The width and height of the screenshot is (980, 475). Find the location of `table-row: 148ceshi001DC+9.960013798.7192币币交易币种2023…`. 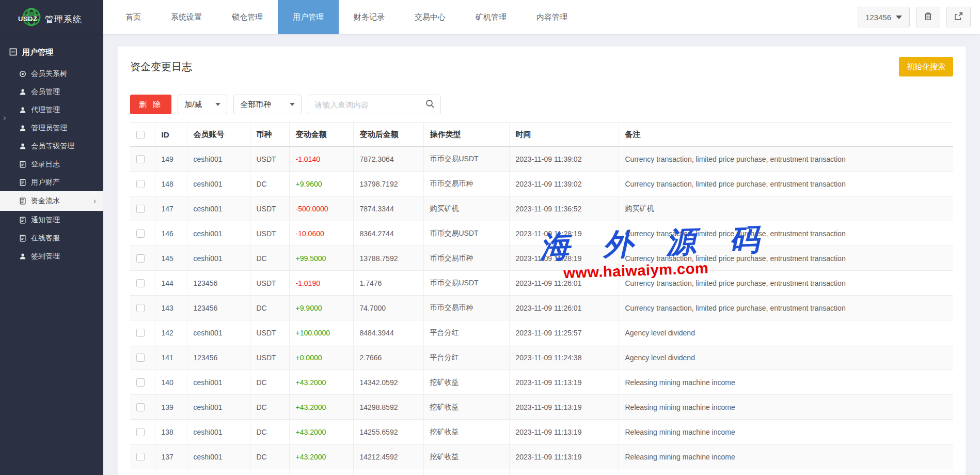

table-row: 148ceshi001DC+9.960013798.7192币币交易币种2023… is located at coordinates (542, 184).